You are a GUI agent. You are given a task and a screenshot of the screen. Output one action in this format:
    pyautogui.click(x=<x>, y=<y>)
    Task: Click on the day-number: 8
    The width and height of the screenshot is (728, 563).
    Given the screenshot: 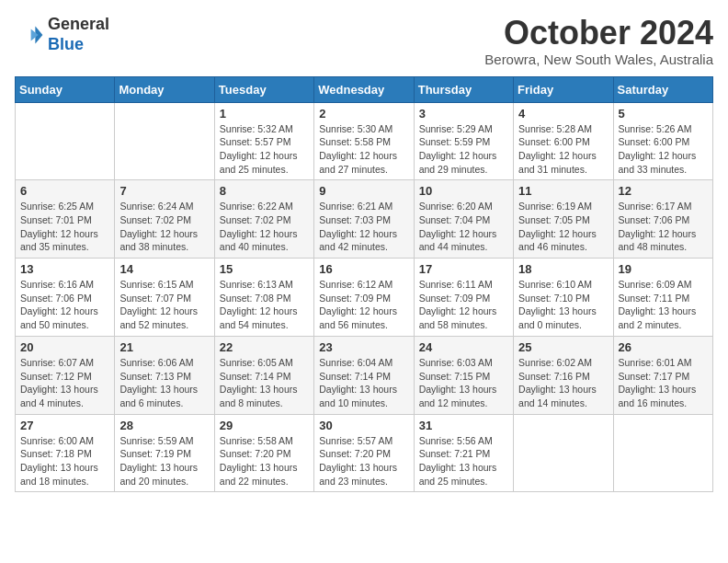 What is the action you would take?
    pyautogui.click(x=265, y=191)
    